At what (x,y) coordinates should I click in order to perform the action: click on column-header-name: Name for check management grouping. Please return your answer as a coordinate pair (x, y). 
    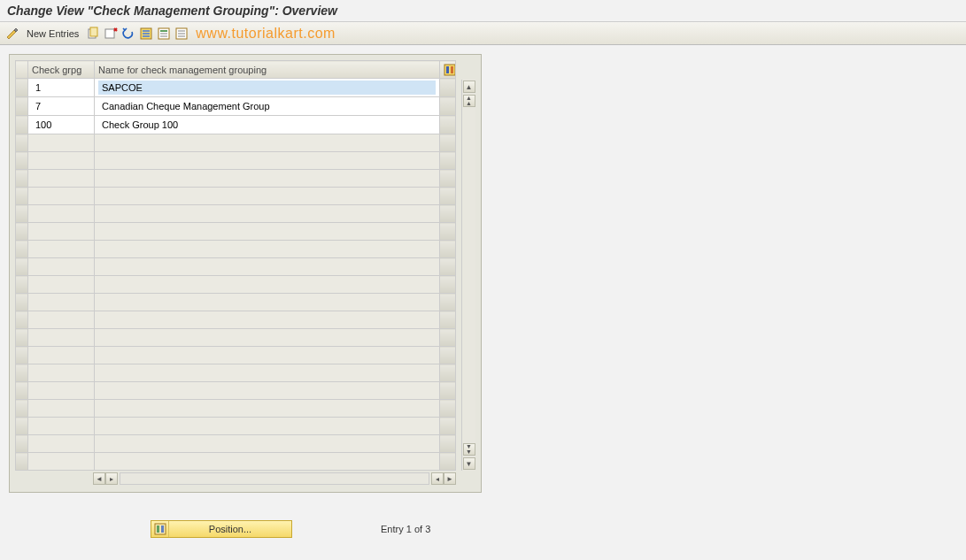
    Looking at the image, I should click on (267, 70).